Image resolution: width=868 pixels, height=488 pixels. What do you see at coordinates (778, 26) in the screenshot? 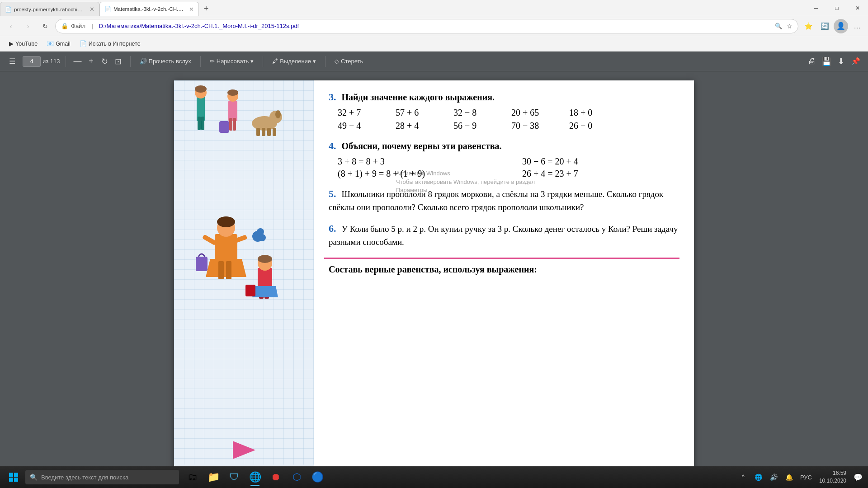
I see `zoom-icon: 🔍` at bounding box center [778, 26].